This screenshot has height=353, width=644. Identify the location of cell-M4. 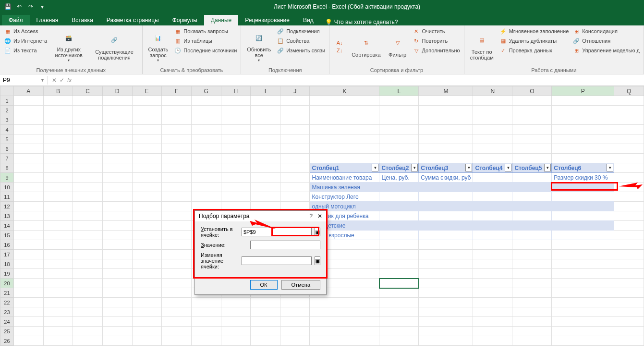
(446, 130).